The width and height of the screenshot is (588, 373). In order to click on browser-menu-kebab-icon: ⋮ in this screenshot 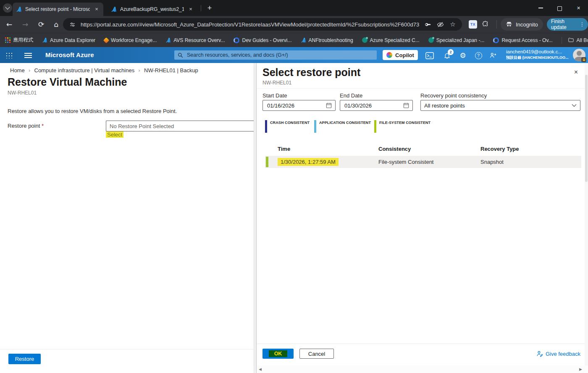, I will do `click(582, 24)`.